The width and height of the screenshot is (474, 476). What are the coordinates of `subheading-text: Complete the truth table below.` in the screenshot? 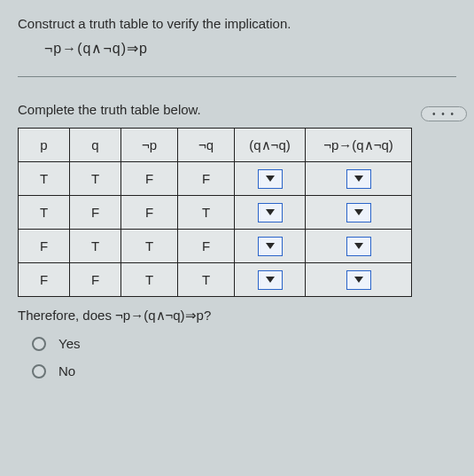 It's located at (237, 110).